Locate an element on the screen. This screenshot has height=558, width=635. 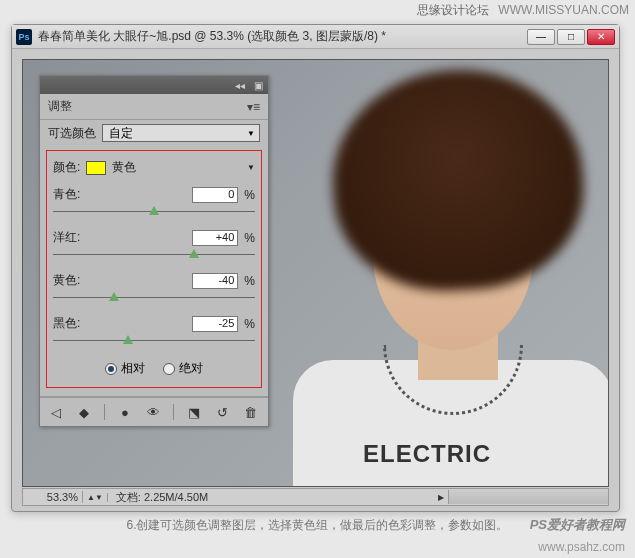
preset-label: 可选颜色 is located at coordinates (72, 134).